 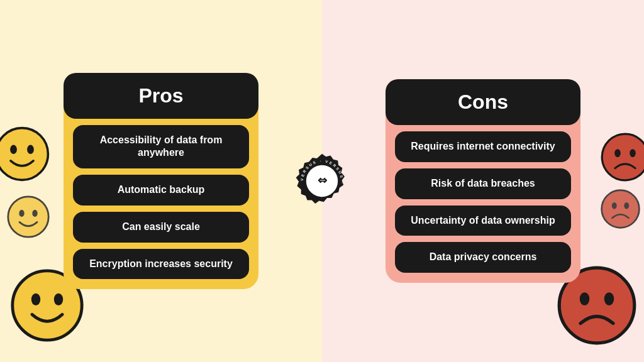 I want to click on pros-header: Pros, so click(x=161, y=96).